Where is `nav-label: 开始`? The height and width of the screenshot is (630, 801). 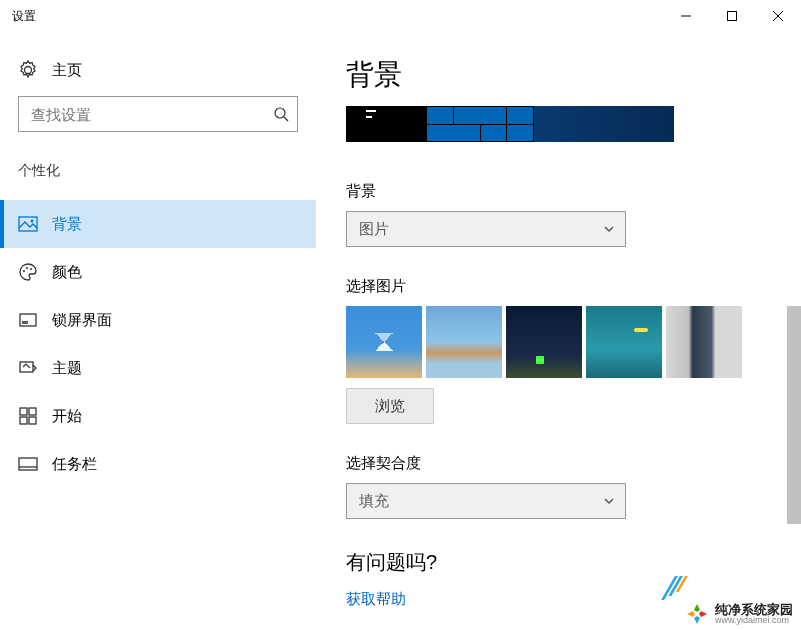
nav-label: 开始 is located at coordinates (67, 416).